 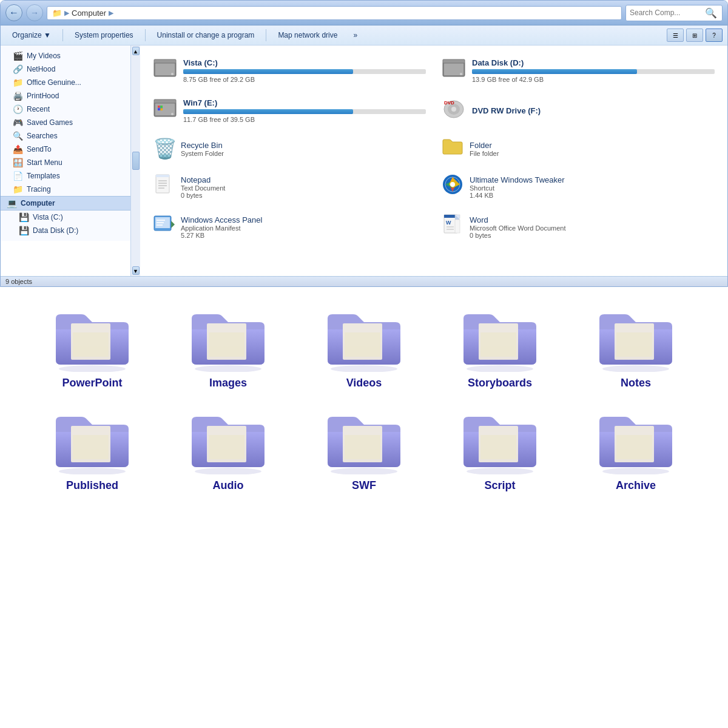 I want to click on more-button: », so click(x=356, y=35).